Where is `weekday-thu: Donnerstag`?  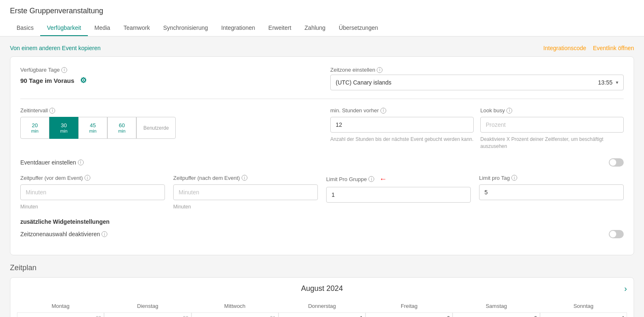
weekday-thu: Donnerstag is located at coordinates (322, 306).